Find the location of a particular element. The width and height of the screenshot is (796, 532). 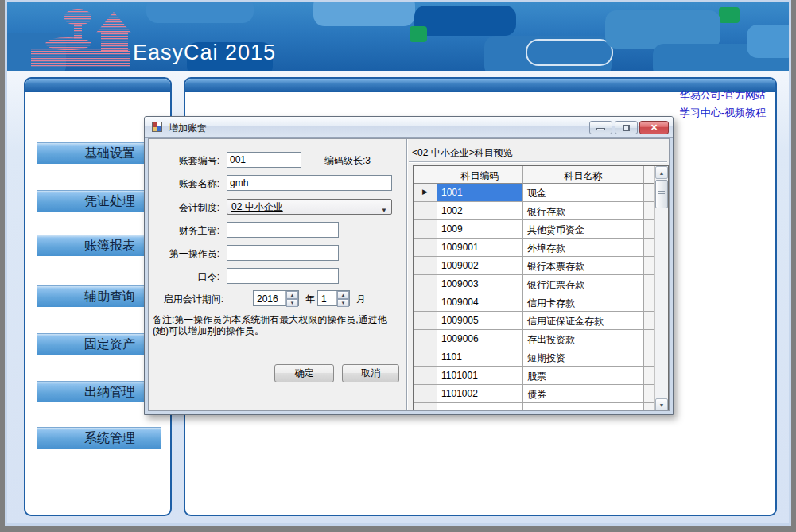

column-header-name: 科目名称 is located at coordinates (584, 175).